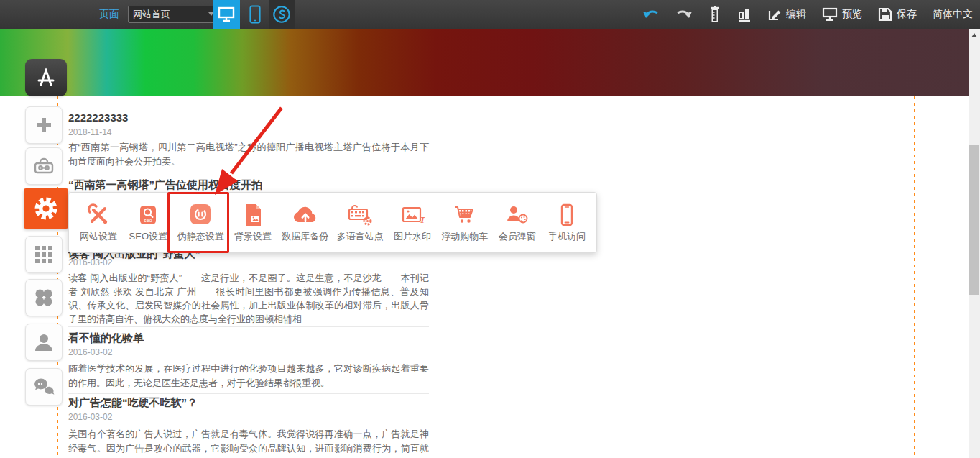  I want to click on stats-button, so click(744, 14).